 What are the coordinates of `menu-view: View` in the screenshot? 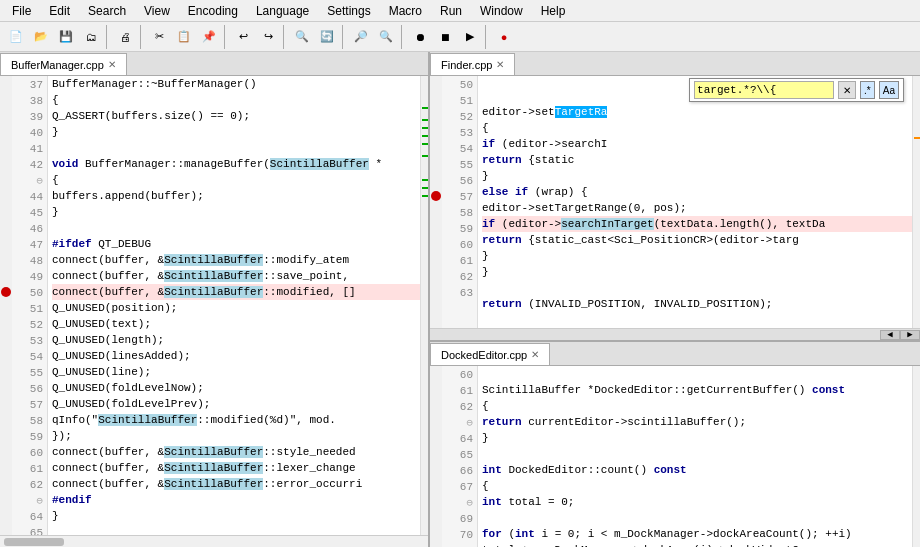 It's located at (157, 11).